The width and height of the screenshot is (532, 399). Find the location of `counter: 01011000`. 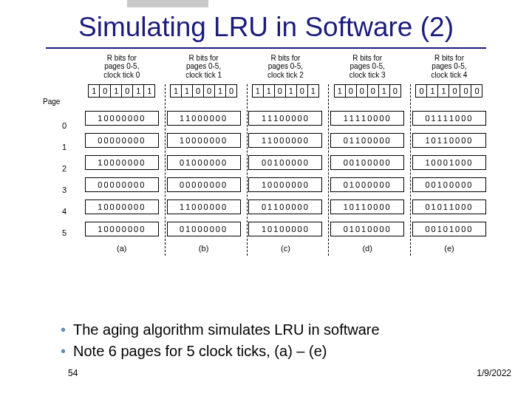

counter: 01011000 is located at coordinates (449, 207).